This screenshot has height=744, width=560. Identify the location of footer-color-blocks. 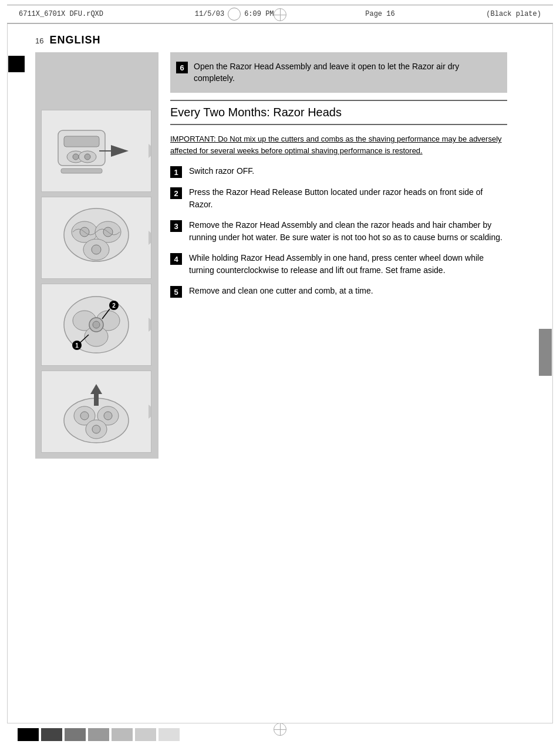
(280, 735).